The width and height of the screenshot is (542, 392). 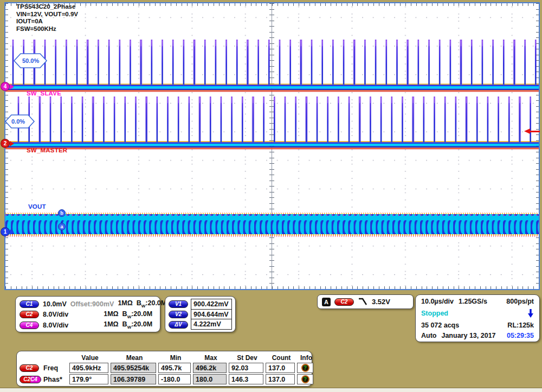 I want to click on bottom-strip, so click(x=271, y=390).